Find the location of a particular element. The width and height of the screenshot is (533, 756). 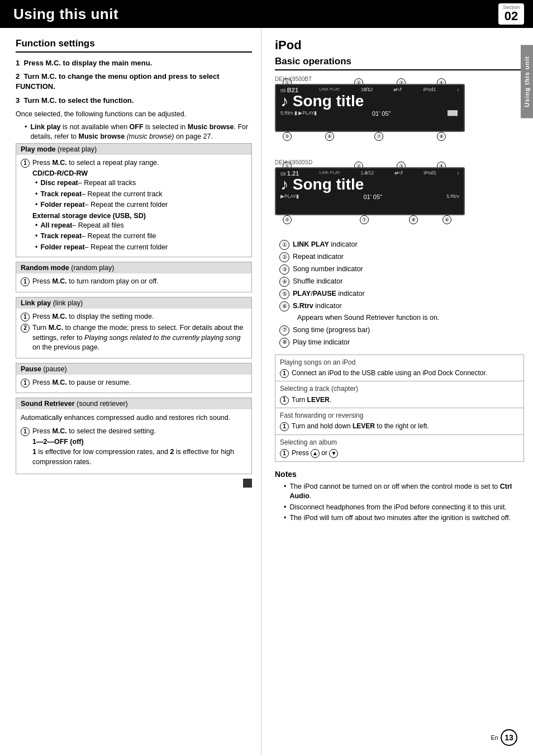

sd-bottom-info: ▶PLAY▮ 01' 05" 5.Rtrv is located at coordinates (370, 196).